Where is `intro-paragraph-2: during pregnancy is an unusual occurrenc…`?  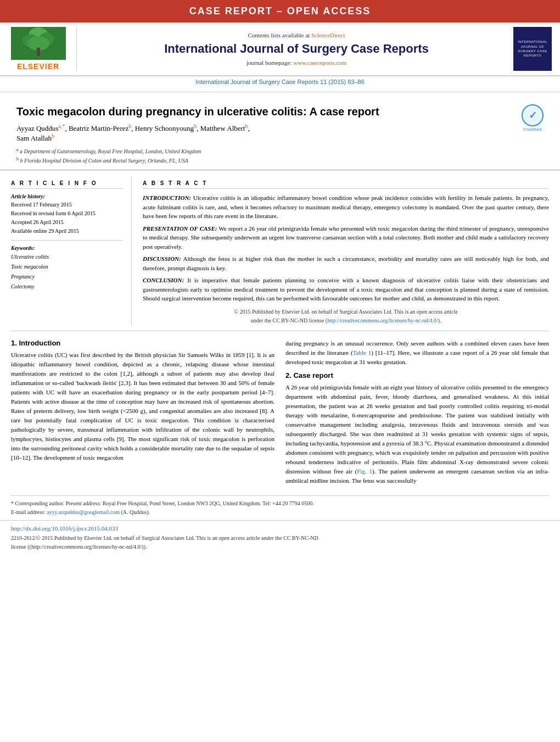
intro-paragraph-2: during pregnancy is an unusual occurrenc… is located at coordinates (417, 353).